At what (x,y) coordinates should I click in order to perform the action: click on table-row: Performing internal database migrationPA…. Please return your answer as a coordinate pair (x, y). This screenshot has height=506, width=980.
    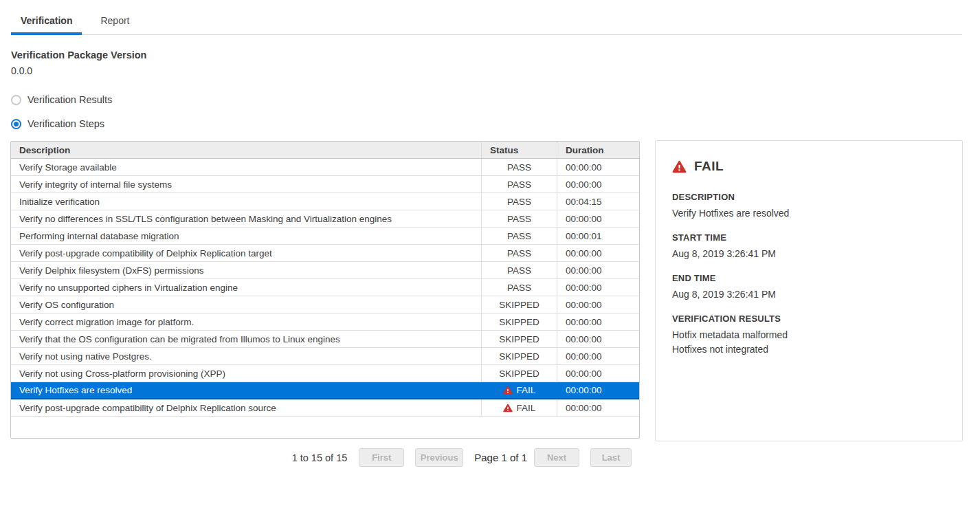
    Looking at the image, I should click on (325, 236).